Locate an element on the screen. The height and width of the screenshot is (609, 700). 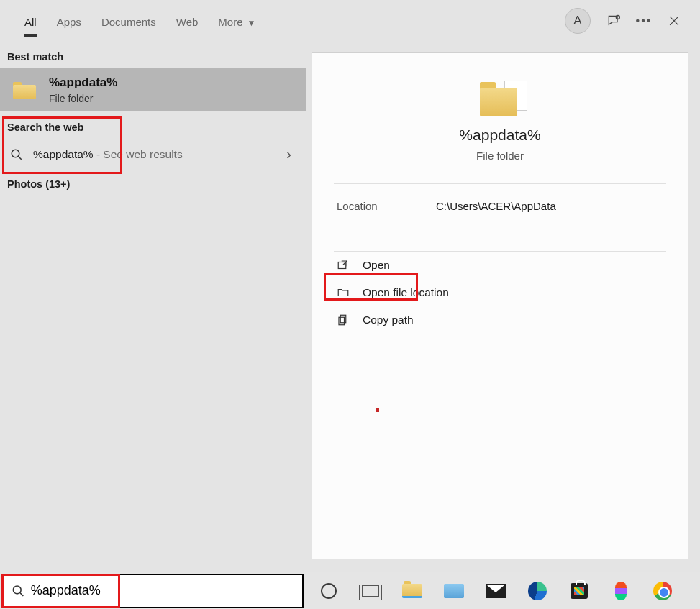
file-explorer-icon is located at coordinates (412, 591).